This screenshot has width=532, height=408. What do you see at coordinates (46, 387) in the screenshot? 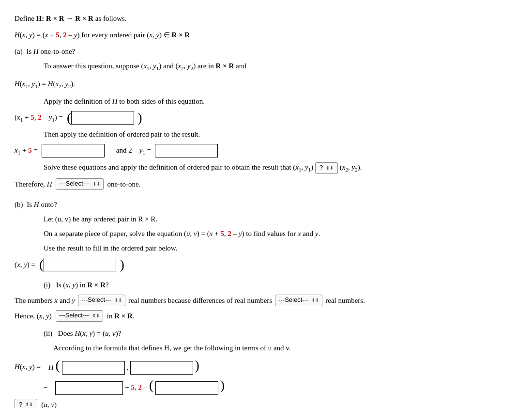
I see `eq-sign2: =` at bounding box center [46, 387].